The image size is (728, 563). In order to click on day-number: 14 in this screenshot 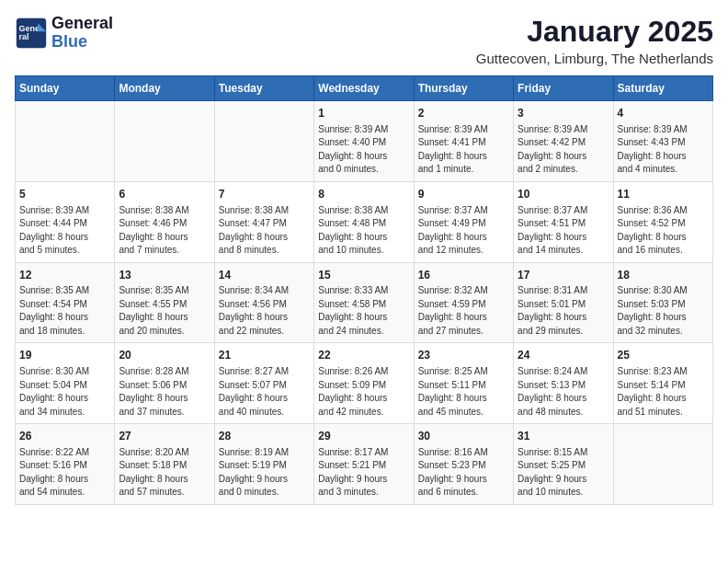, I will do `click(265, 276)`.